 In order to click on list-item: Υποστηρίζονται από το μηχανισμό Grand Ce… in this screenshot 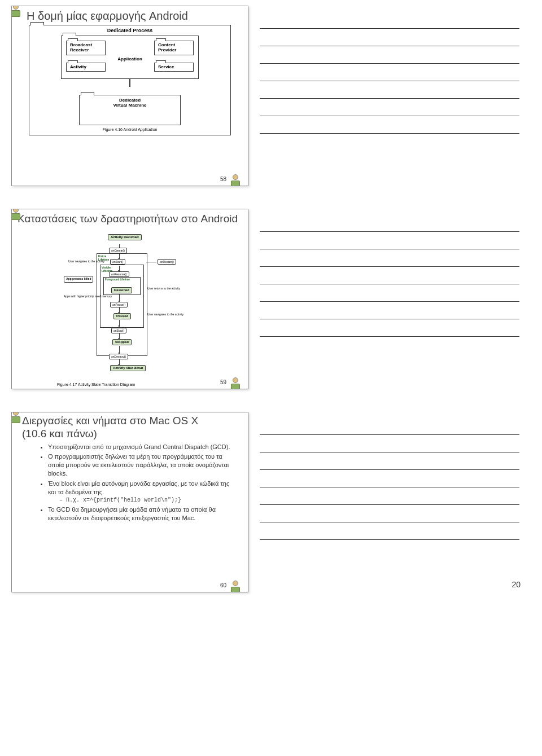, I will do `click(143, 447)`.